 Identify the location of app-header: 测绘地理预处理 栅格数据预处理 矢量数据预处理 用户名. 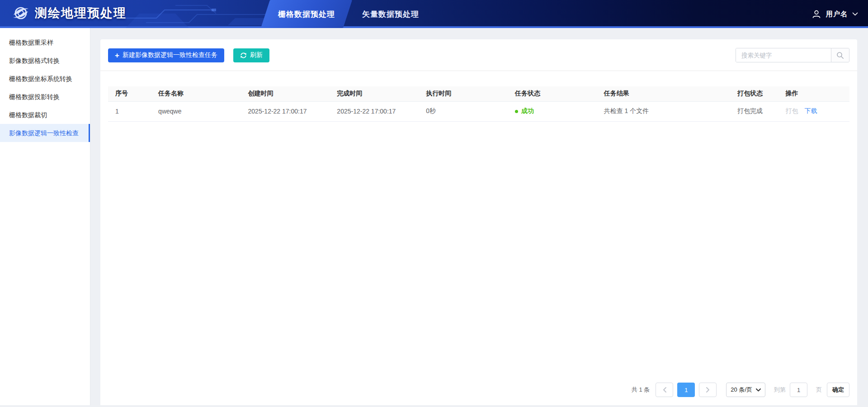
(434, 14).